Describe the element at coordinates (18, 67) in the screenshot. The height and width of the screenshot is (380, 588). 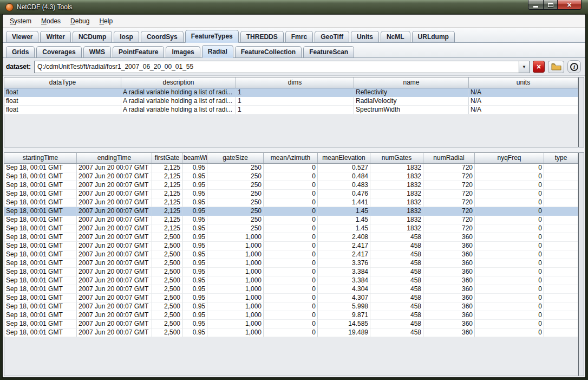
I see `dataset-label: dataset:` at that location.